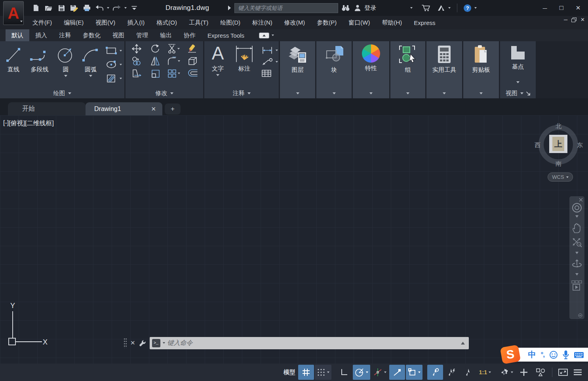 This screenshot has height=381, width=588. Describe the element at coordinates (538, 145) in the screenshot. I see `viewcube-west: 西` at that location.